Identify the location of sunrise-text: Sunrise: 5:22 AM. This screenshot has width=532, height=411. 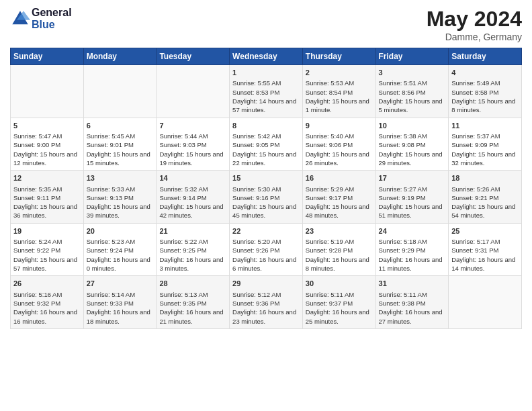
(183, 242).